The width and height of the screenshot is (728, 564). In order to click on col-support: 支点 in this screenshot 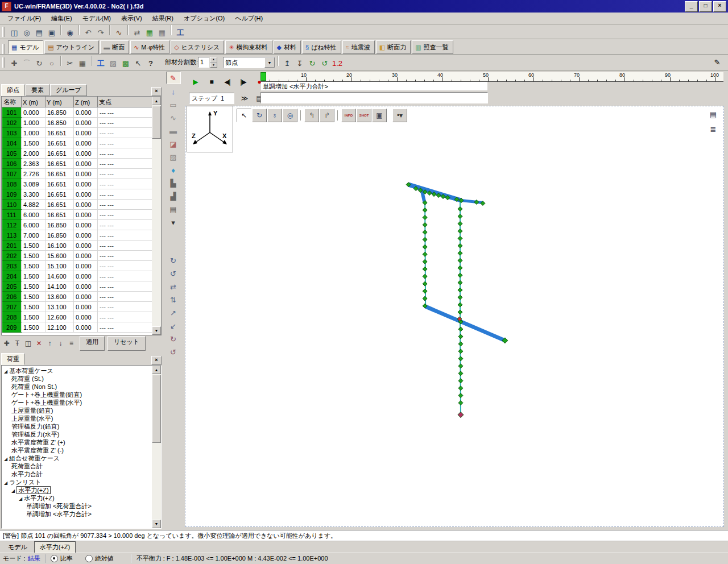, I will do `click(125, 102)`.